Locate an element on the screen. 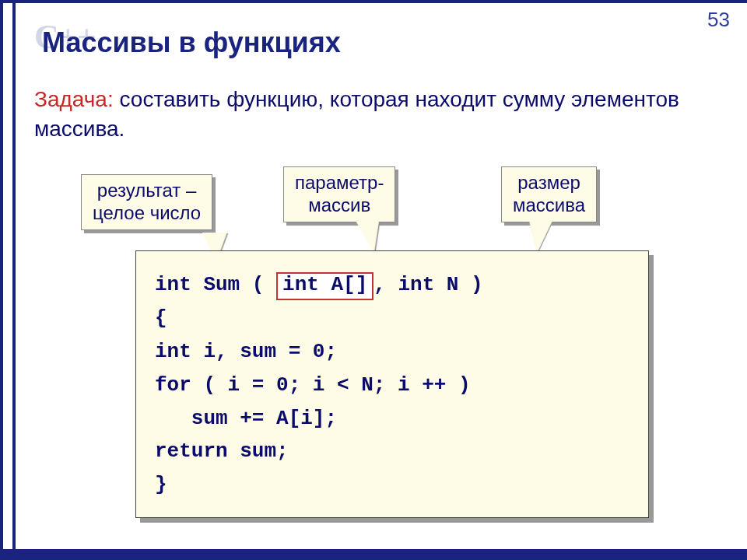 The height and width of the screenshot is (560, 747). callout-line: размер is located at coordinates (549, 182).